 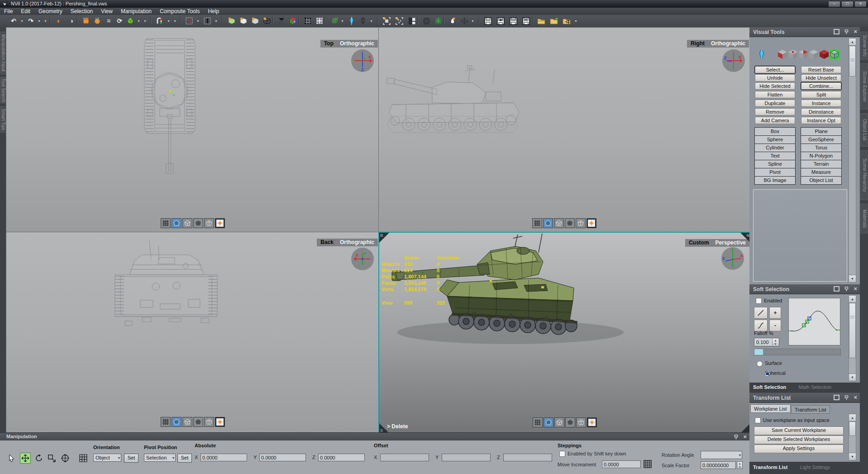 I want to click on plane-button: Plane, so click(x=821, y=131).